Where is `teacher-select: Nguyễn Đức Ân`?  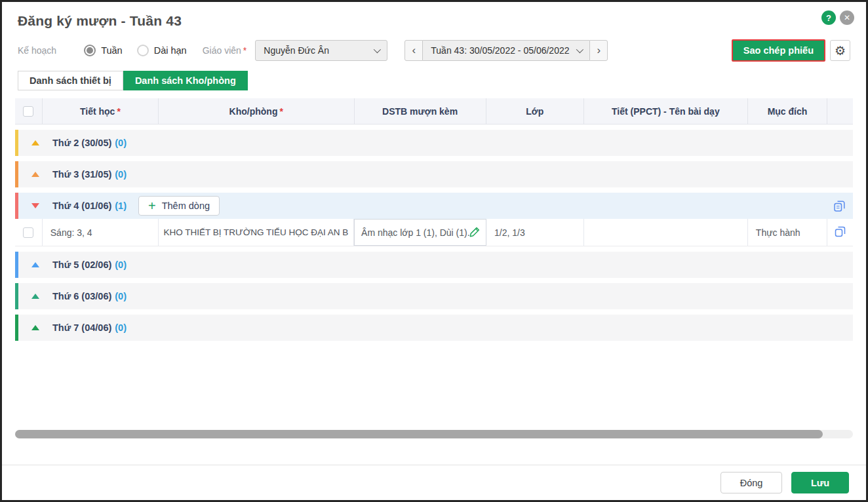 teacher-select: Nguyễn Đức Ân is located at coordinates (321, 50).